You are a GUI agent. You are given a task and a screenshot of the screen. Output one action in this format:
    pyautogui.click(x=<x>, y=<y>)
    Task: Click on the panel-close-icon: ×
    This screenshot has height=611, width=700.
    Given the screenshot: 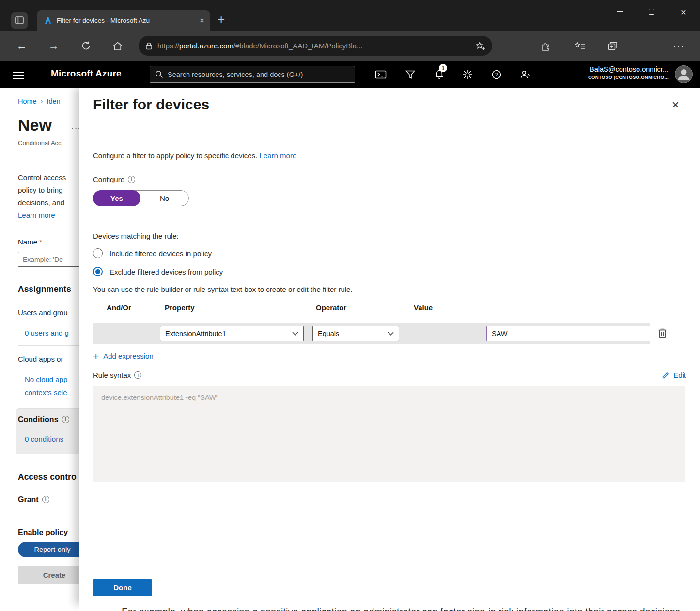 What is the action you would take?
    pyautogui.click(x=675, y=105)
    